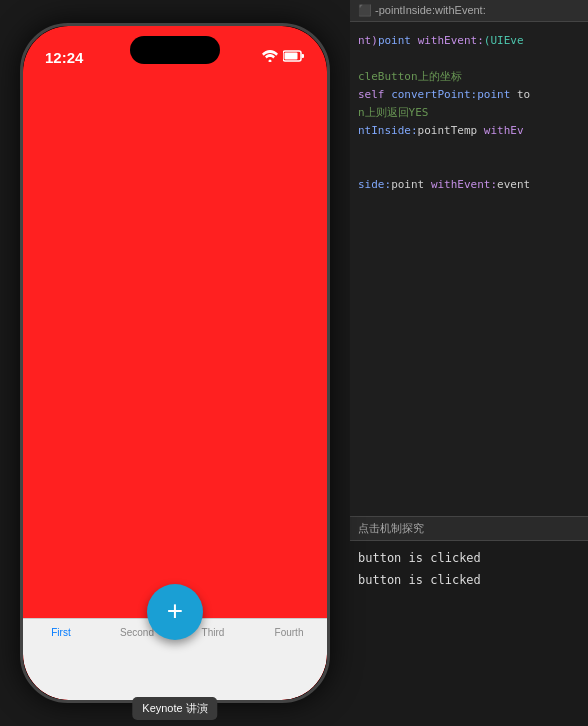 Image resolution: width=588 pixels, height=726 pixels. What do you see at coordinates (469, 621) in the screenshot?
I see `console-area: 点击机制探究 button is clicked button is click…` at bounding box center [469, 621].